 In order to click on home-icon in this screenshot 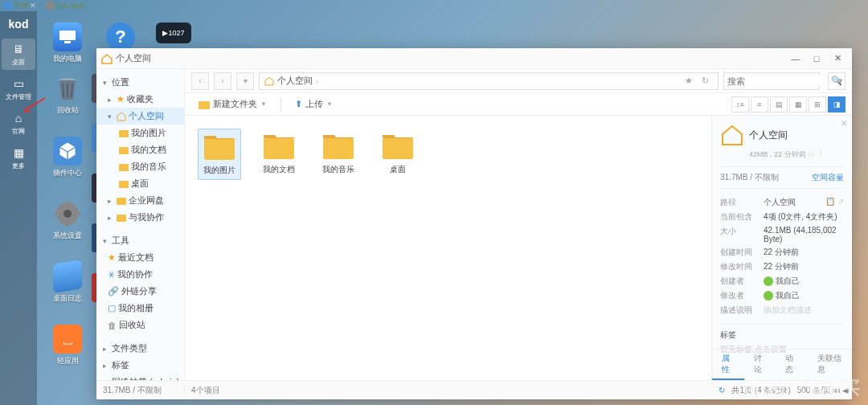, I will do `click(107, 59)`.